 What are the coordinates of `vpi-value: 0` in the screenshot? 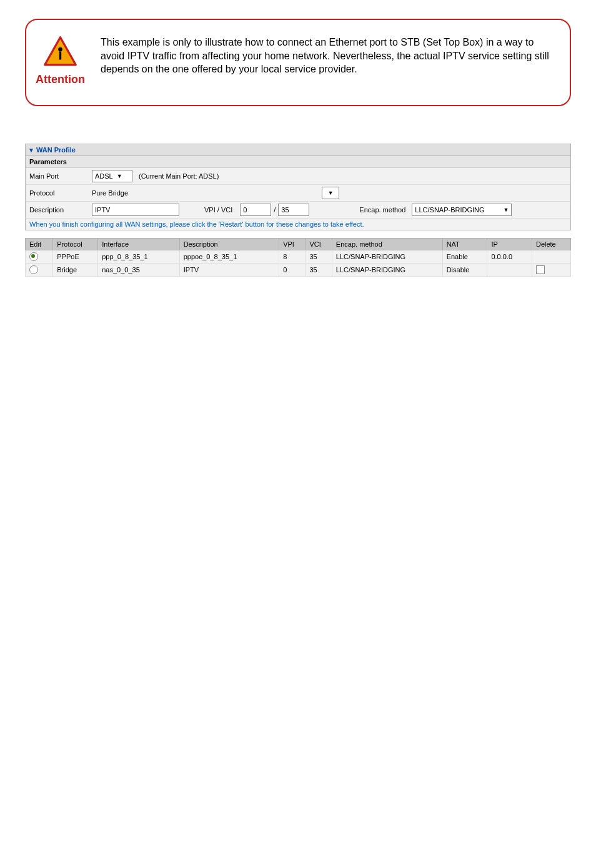 It's located at (245, 210).